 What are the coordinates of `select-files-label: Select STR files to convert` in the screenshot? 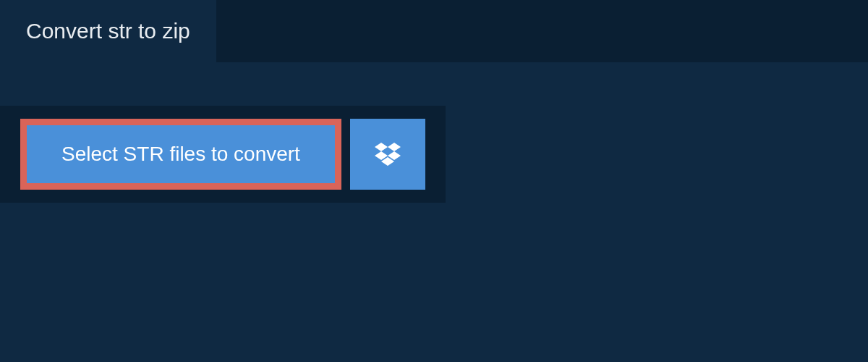 It's located at (181, 154).